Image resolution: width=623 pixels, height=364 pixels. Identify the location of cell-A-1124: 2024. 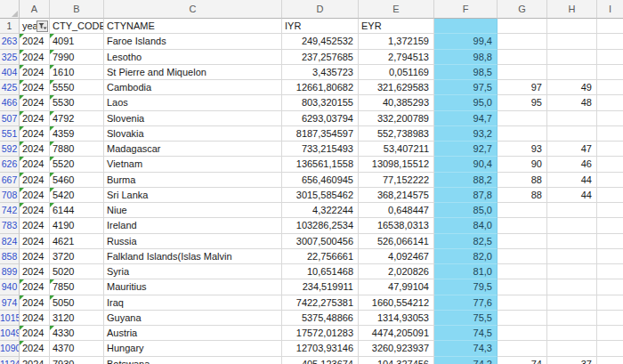
(35, 360).